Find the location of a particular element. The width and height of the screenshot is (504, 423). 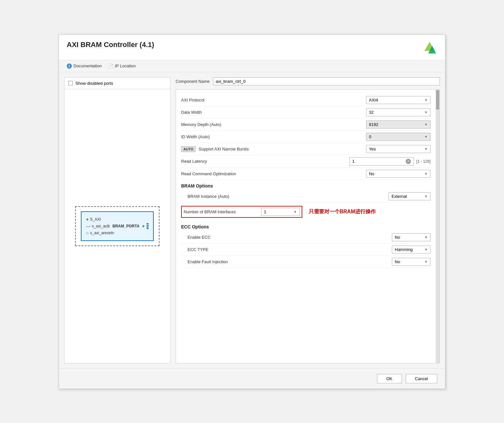

show-disabled-label: Show disabled ports is located at coordinates (94, 83).